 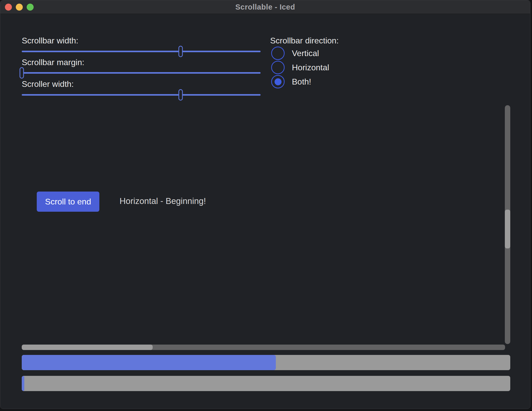 I want to click on window-title: Scrollable - Iced, so click(x=265, y=7).